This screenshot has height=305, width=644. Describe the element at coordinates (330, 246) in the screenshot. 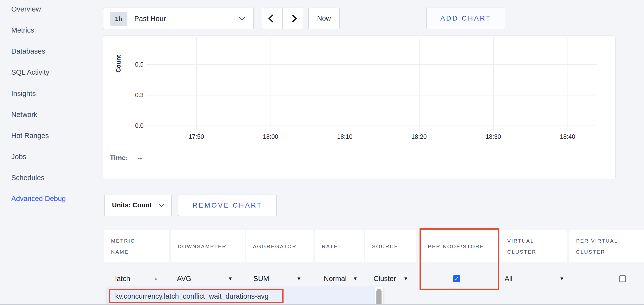

I see `col-header-label: RATE` at that location.